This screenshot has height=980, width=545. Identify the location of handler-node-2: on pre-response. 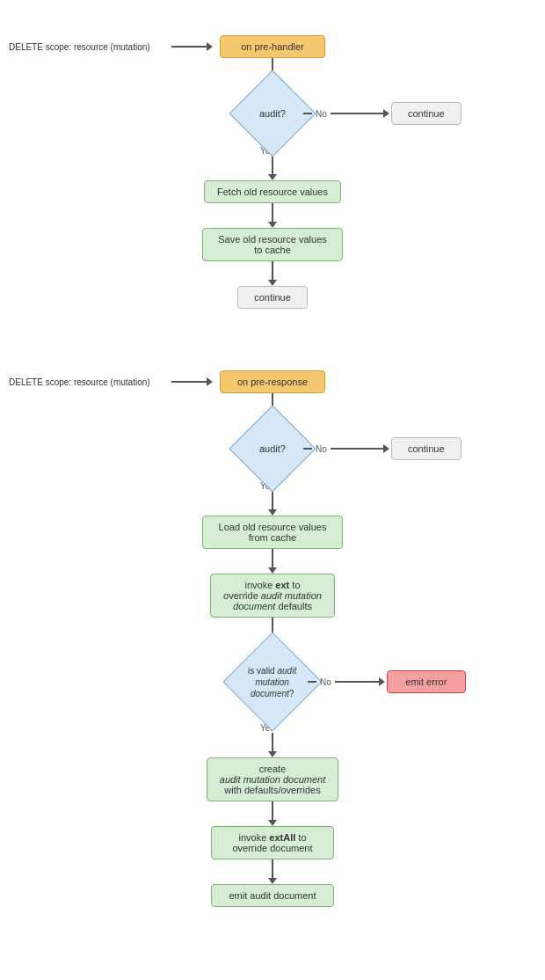
(272, 382).